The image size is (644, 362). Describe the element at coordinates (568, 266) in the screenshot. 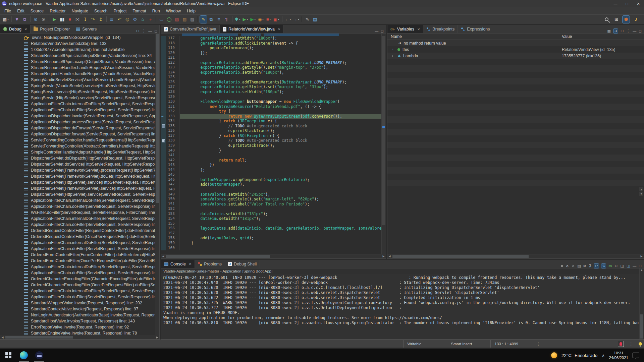

I see `remove-launch-button: ✕` at that location.